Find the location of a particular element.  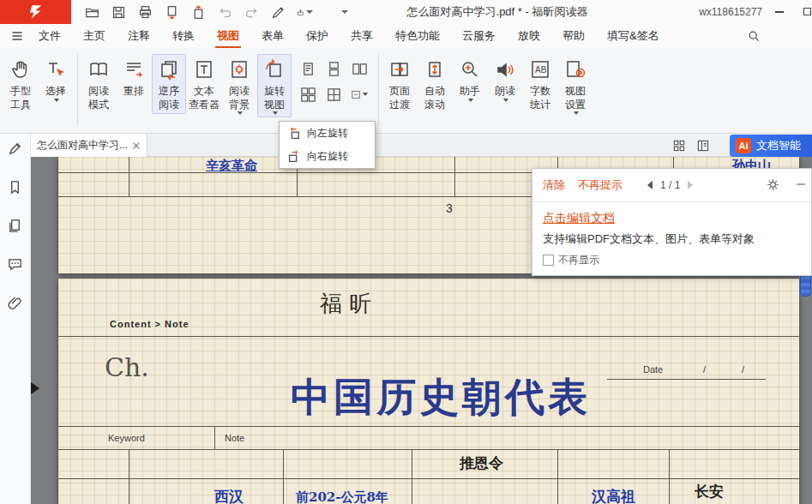

cell-period: 前202-公元8年 is located at coordinates (342, 497).